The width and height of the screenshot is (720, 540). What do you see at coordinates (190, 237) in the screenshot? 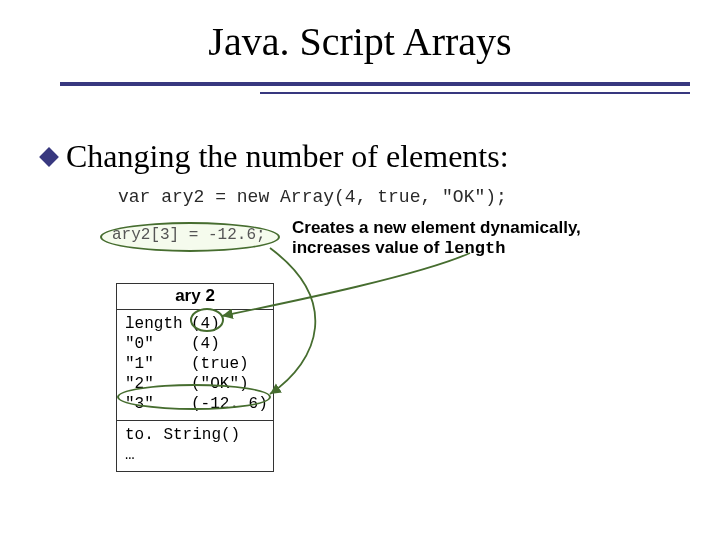
I see `code-assignment-group: ary2[3] = -12.6;` at bounding box center [190, 237].